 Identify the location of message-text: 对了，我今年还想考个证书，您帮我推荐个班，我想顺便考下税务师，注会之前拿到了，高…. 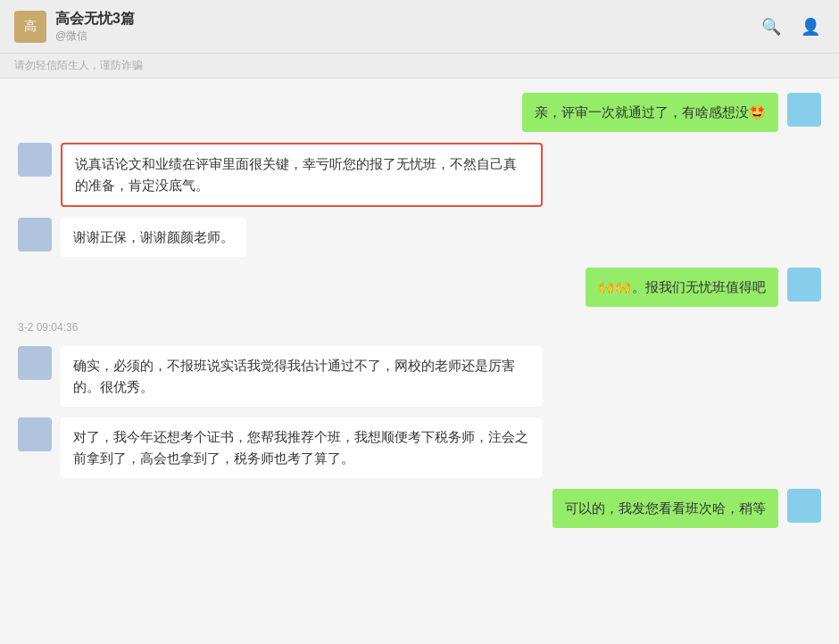
(301, 448).